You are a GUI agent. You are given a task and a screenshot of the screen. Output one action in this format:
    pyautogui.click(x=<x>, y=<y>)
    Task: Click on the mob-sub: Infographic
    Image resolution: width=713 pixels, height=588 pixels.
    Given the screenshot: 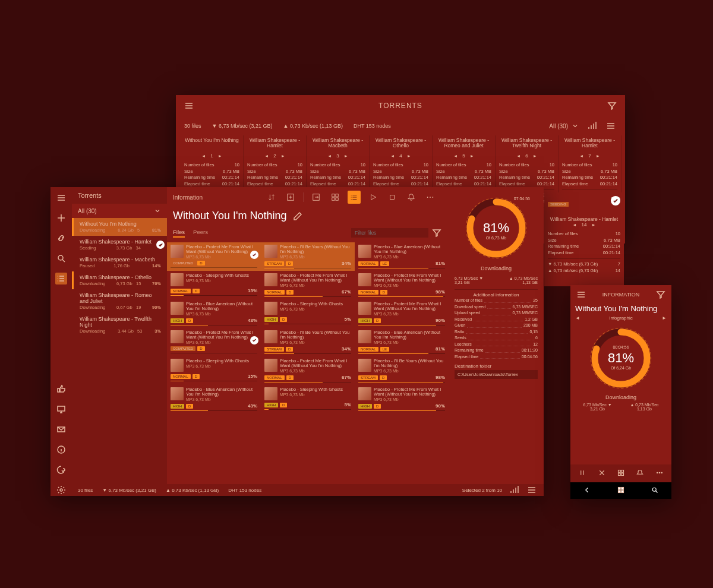 What is the action you would take?
    pyautogui.click(x=621, y=318)
    